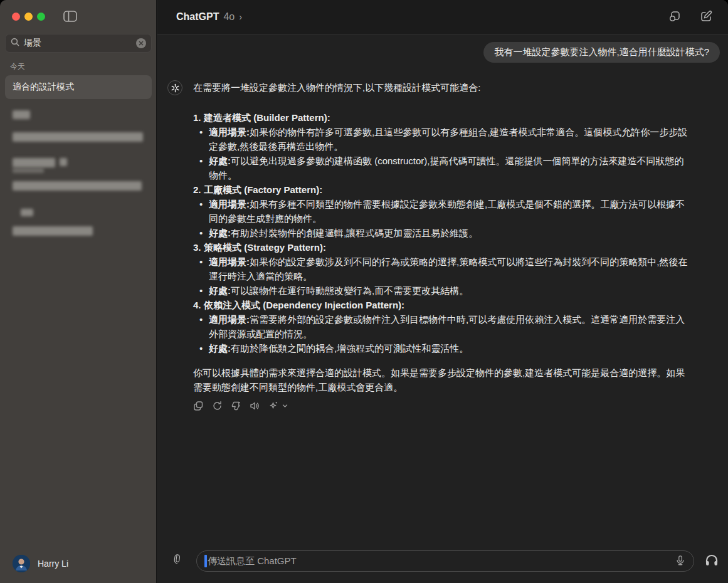 Image resolution: width=728 pixels, height=583 pixels. Describe the element at coordinates (53, 564) in the screenshot. I see `user-name: Harry Li` at that location.